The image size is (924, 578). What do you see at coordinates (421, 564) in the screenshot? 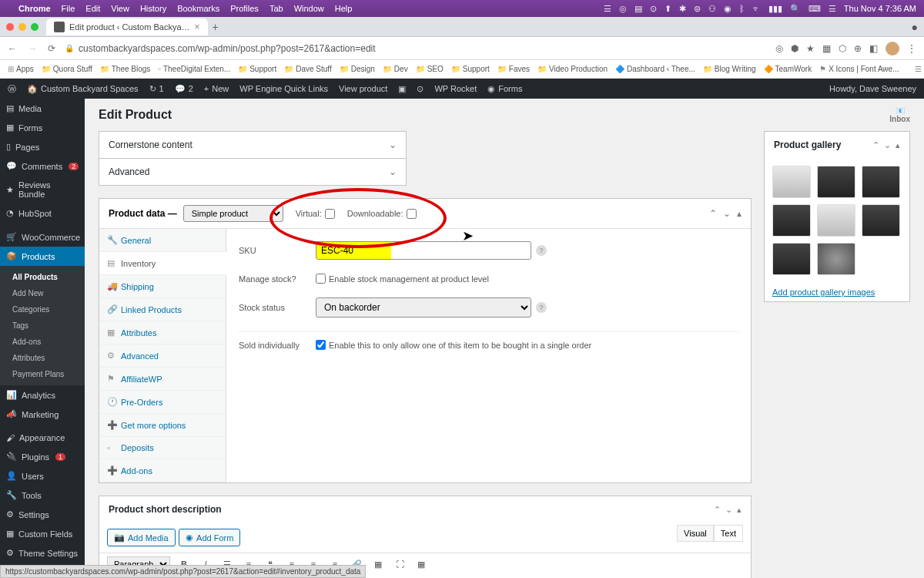
I see `toolbar-toggle-button: ▦` at bounding box center [421, 564].